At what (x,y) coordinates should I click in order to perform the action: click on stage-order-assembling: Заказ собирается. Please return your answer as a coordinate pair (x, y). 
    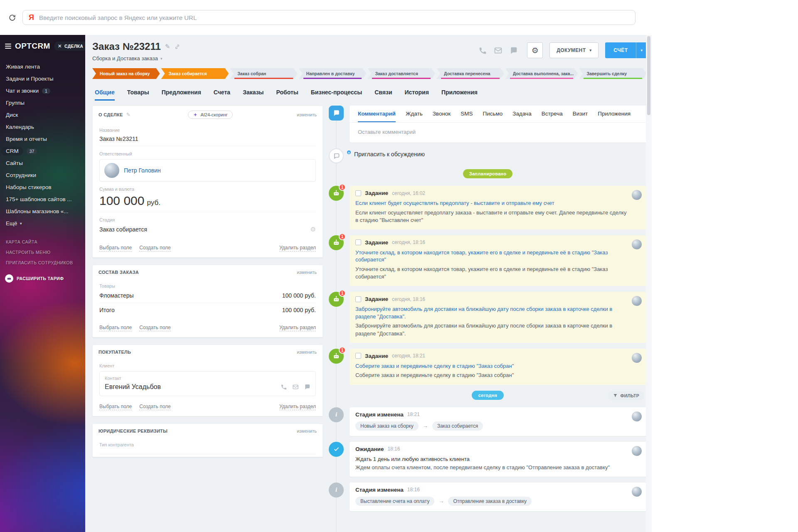
    Looking at the image, I should click on (195, 74).